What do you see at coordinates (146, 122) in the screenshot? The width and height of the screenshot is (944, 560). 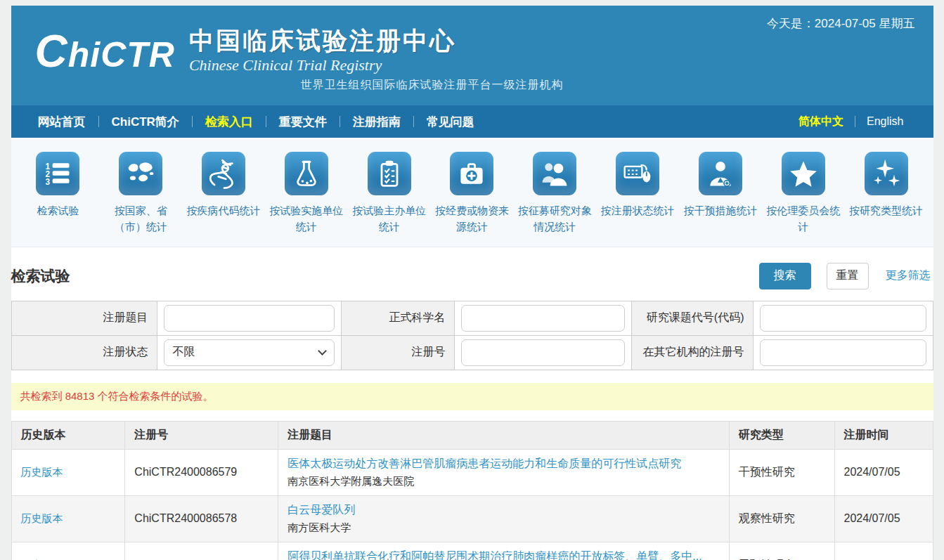 I see `nav-item-about: ChiCTR简介` at bounding box center [146, 122].